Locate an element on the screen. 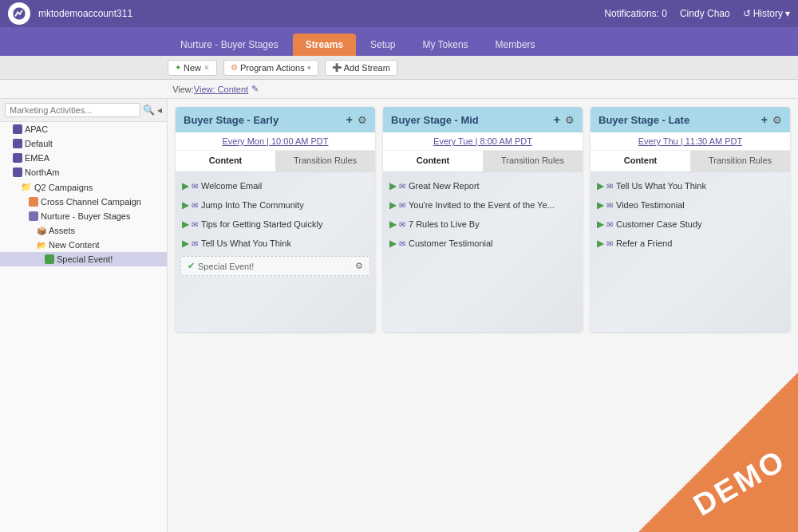 The height and width of the screenshot is (532, 798). item-label: Customer Testimonial is located at coordinates (451, 243).